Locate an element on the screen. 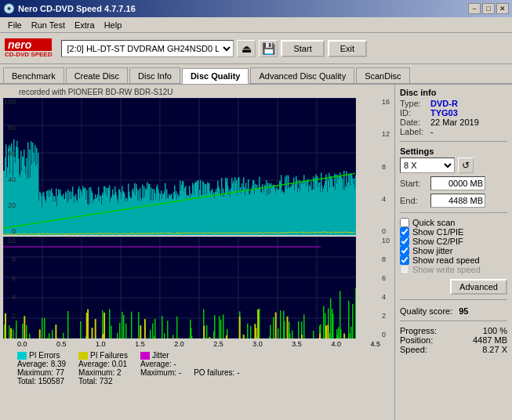 The height and width of the screenshot is (420, 512). jitter-color is located at coordinates (145, 356).